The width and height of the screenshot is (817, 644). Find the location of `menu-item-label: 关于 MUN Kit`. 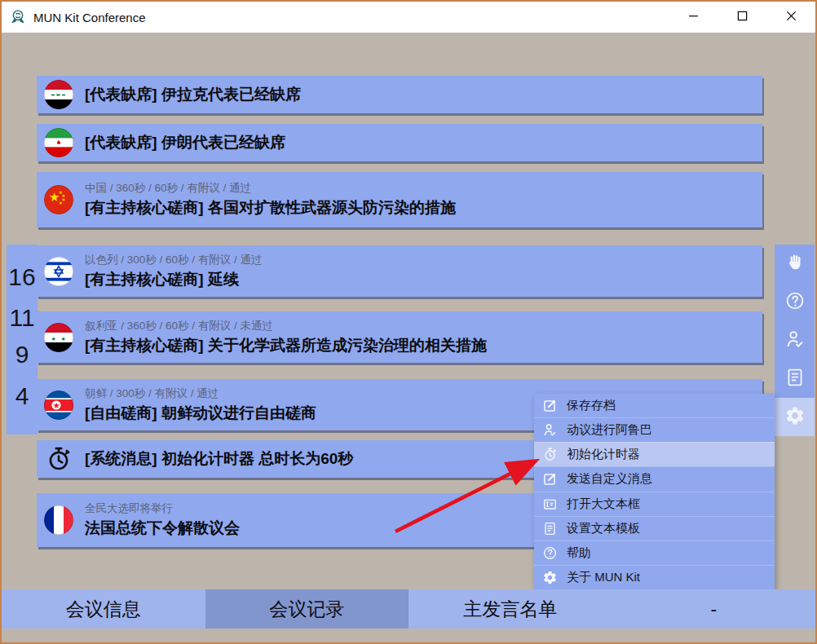

menu-item-label: 关于 MUN Kit is located at coordinates (603, 577).